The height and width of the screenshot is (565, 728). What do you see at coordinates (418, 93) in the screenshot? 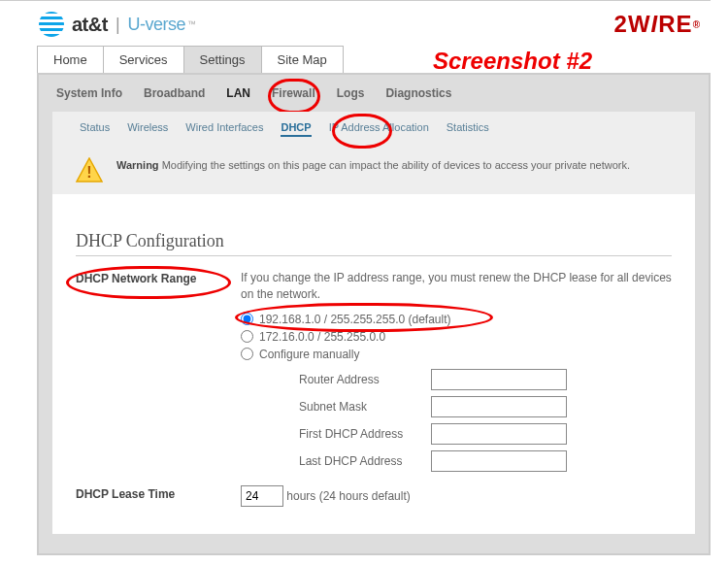
I see `subtab-diagnostics: Diagnostics` at bounding box center [418, 93].